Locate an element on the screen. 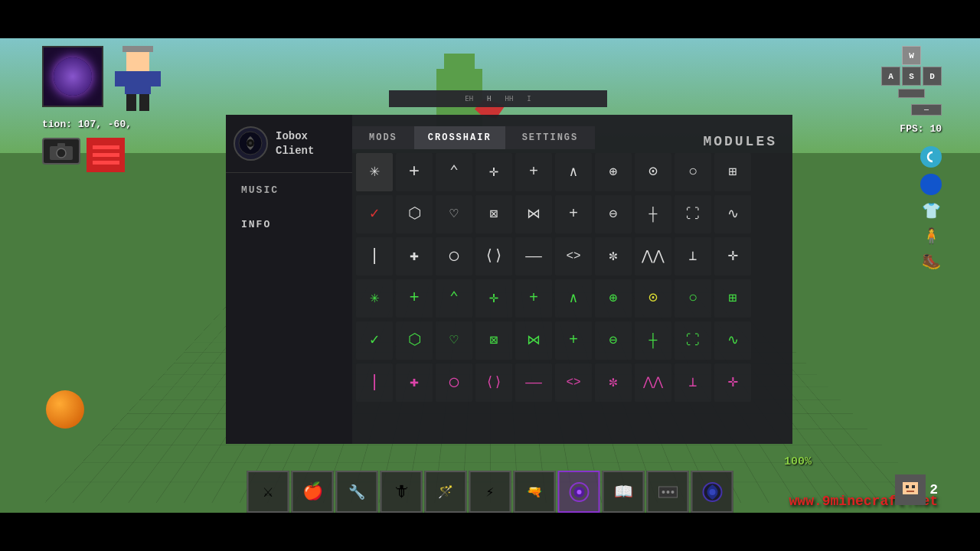  ch-vline-white: | is located at coordinates (374, 256).